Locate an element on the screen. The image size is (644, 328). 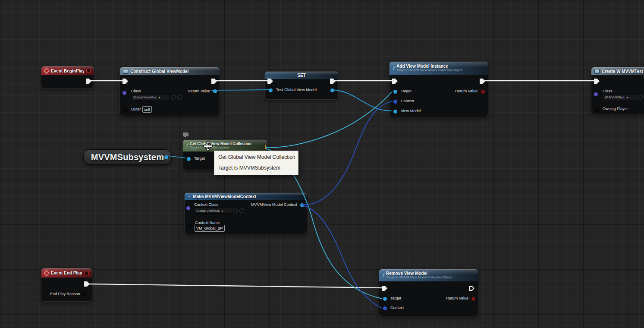
node-construct-global-viewmodel: Construct Global ViewModel Class Global … is located at coordinates (170, 91).